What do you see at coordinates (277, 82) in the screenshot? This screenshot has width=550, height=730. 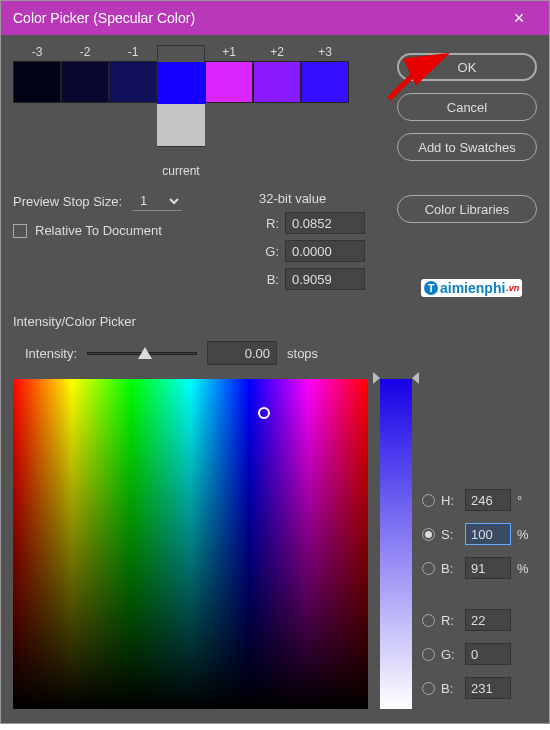 I see `swatch-pos2` at bounding box center [277, 82].